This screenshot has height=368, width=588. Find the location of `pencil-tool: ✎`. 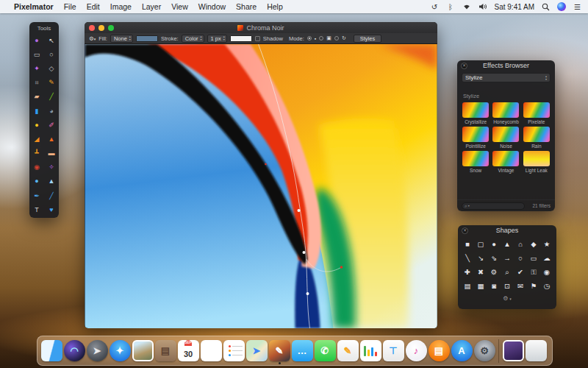

pencil-tool: ✎ is located at coordinates (51, 82).